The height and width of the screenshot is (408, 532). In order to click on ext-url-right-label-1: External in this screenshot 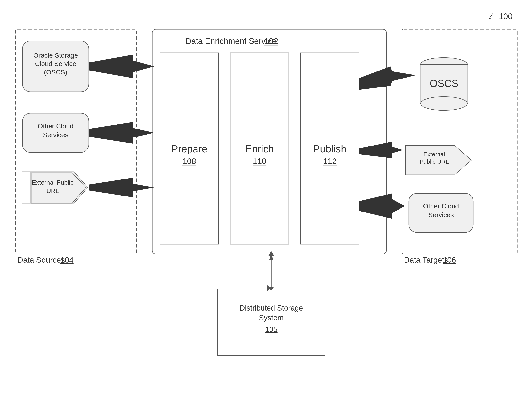, I will do `click(434, 154)`.